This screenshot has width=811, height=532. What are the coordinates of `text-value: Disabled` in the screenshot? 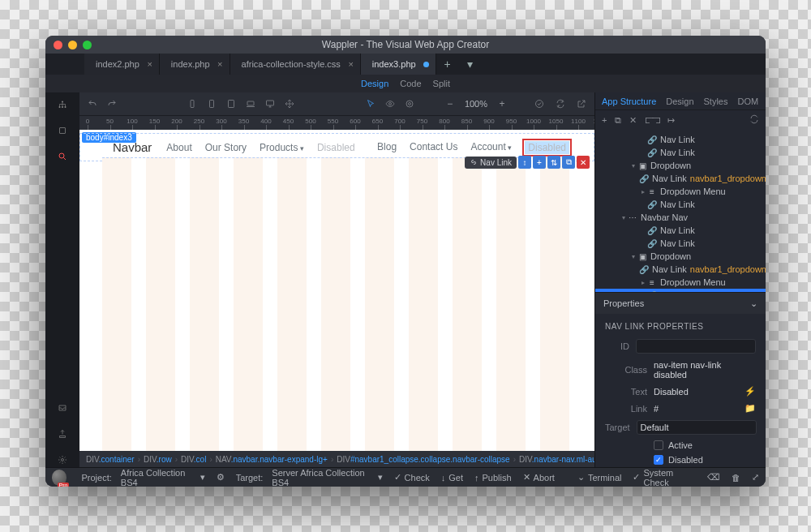 It's located at (696, 392).